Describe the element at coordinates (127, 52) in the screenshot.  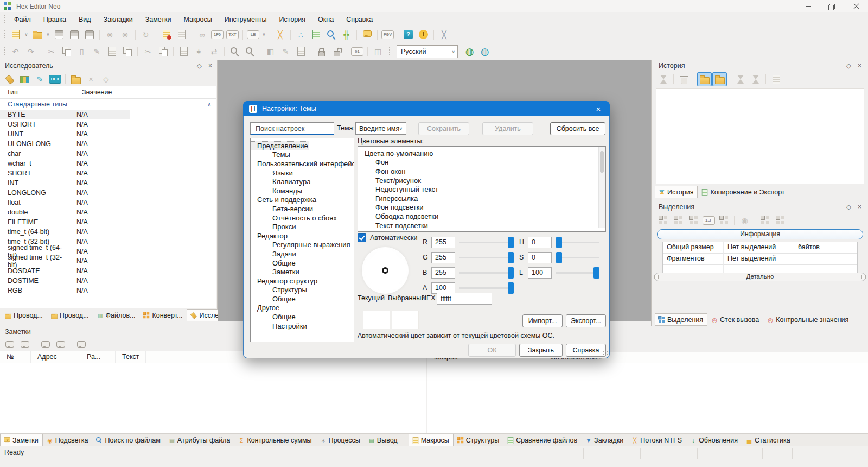
I see `copy-special-icon` at that location.